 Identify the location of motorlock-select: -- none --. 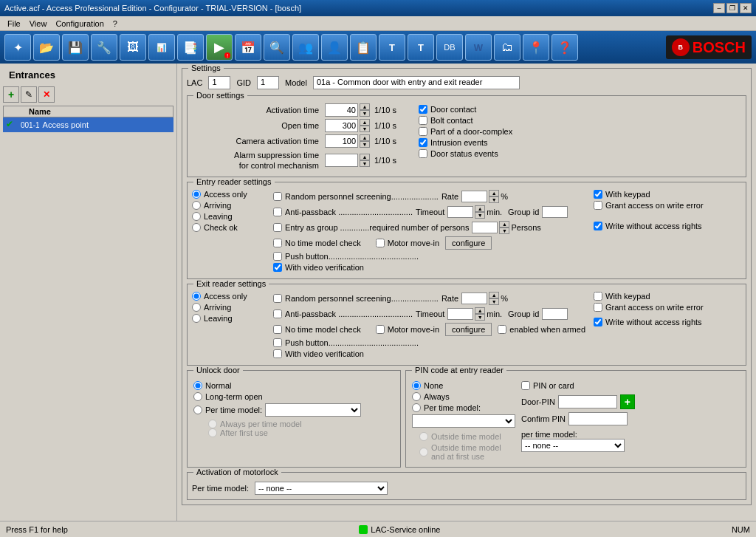
(321, 488).